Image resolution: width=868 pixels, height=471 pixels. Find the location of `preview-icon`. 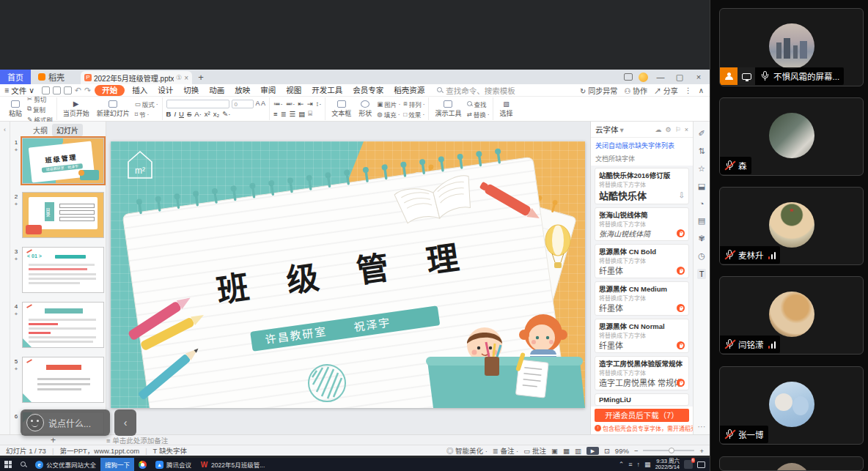

preview-icon is located at coordinates (67, 91).